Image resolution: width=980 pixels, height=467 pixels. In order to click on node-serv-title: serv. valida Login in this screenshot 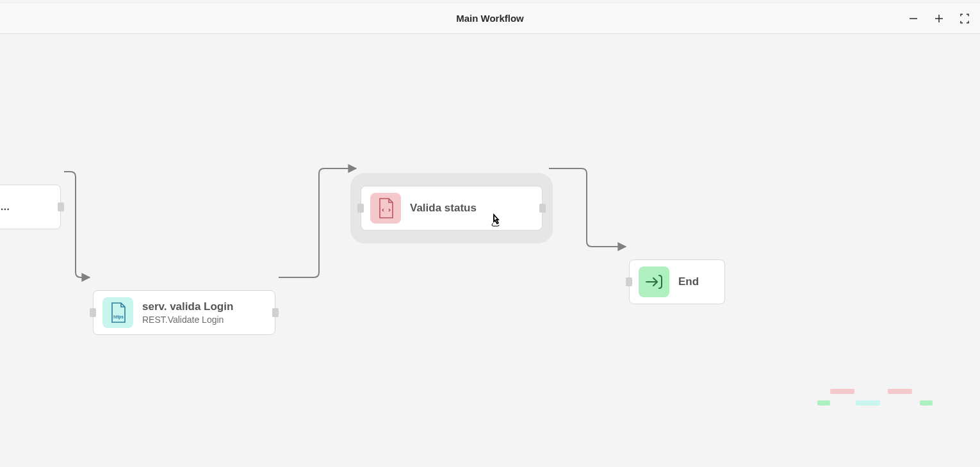, I will do `click(188, 307)`.